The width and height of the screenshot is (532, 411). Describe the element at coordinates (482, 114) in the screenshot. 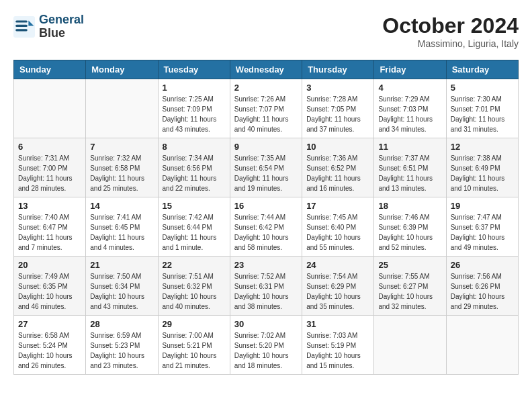

I see `day-info: Sunrise: 7:30 AM Sunset: 7:01 PM Dayligh…` at that location.